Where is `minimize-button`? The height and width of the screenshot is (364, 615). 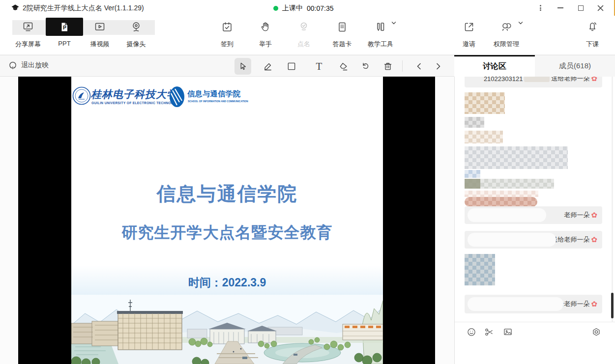
minimize-button is located at coordinates (560, 8).